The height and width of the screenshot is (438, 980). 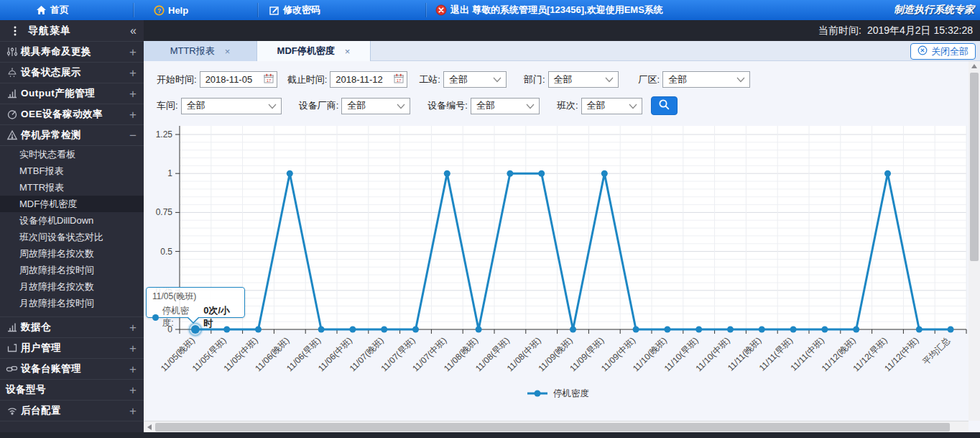 I want to click on bar-chart-icon, so click(x=11, y=93).